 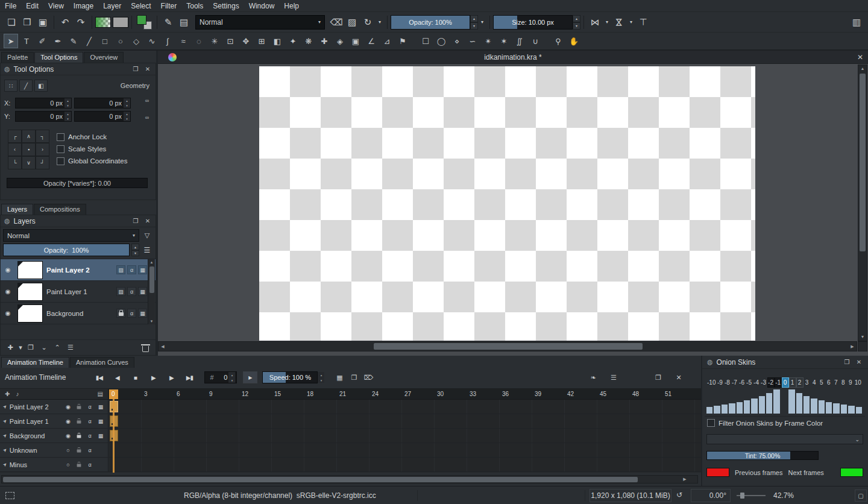 I want to click on enclose-fill-tool: ▣, so click(x=356, y=41).